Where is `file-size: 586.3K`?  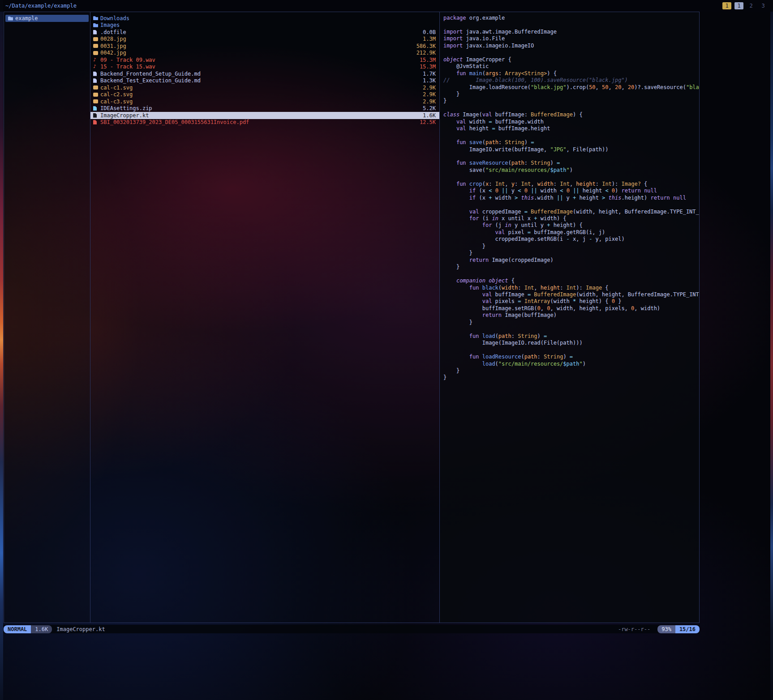 file-size: 586.3K is located at coordinates (426, 46).